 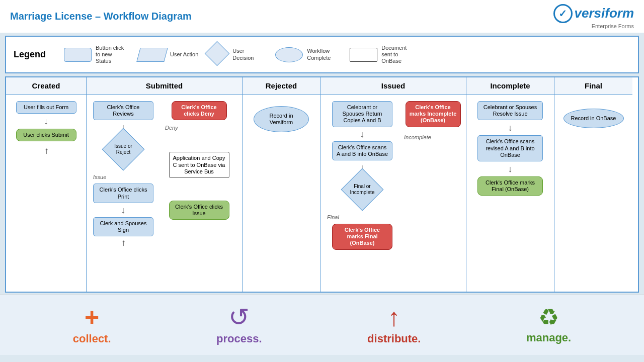 What do you see at coordinates (96, 55) in the screenshot?
I see `legend-item-button: Button click to new Status` at bounding box center [96, 55].